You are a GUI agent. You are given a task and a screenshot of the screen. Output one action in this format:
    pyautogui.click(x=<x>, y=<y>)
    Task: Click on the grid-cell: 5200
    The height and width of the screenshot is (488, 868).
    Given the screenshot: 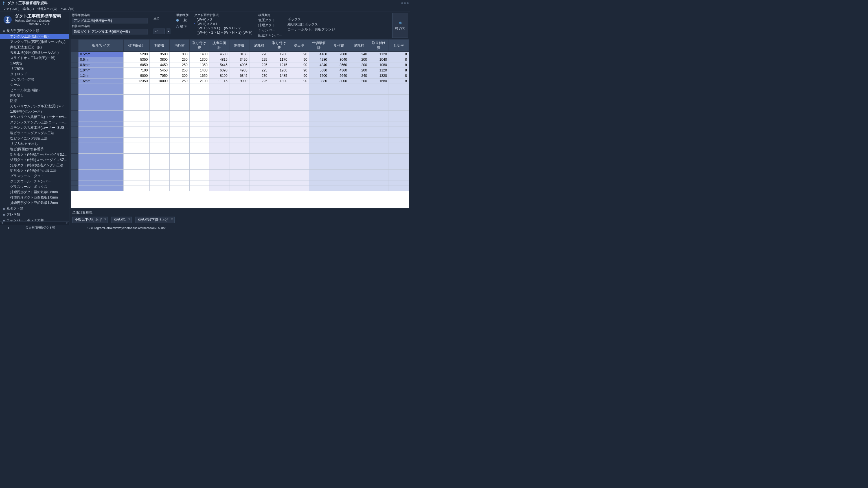 What is the action you would take?
    pyautogui.click(x=137, y=54)
    